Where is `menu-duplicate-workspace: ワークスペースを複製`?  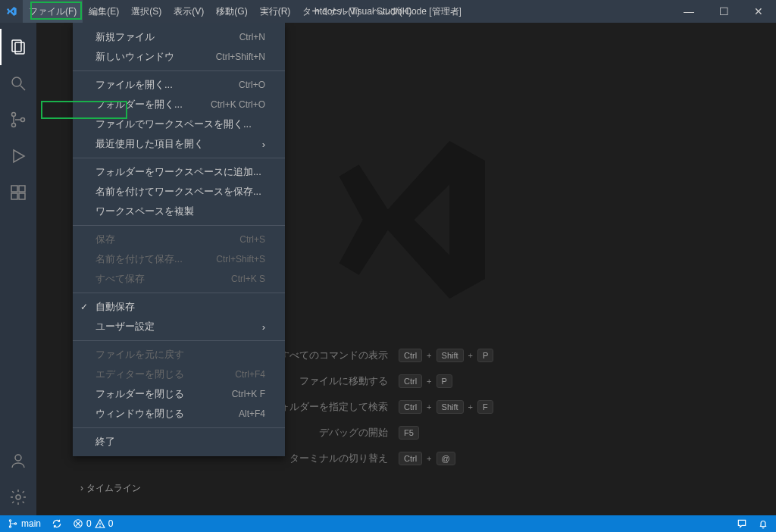
menu-duplicate-workspace: ワークスペースを複製 is located at coordinates (179, 211).